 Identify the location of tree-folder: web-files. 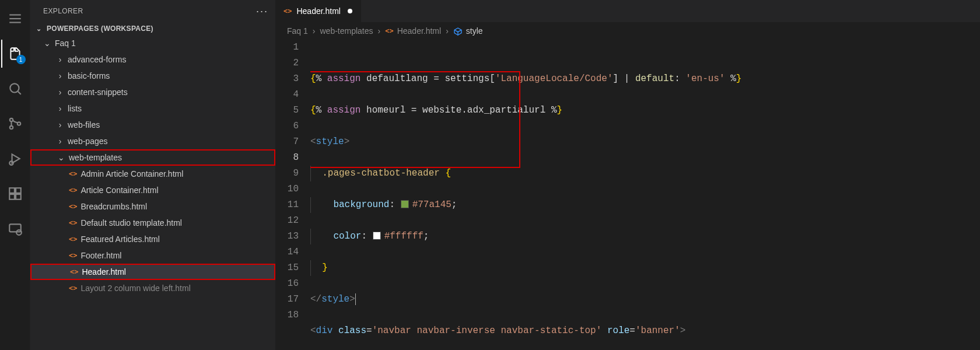
(153, 125).